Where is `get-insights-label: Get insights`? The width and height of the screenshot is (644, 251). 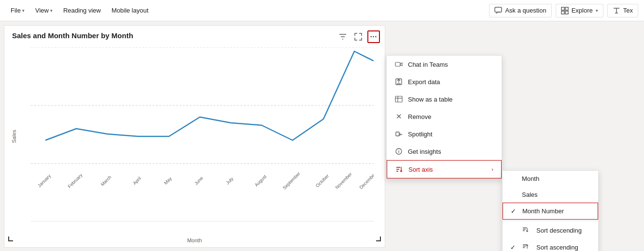 get-insights-label: Get insights is located at coordinates (451, 152).